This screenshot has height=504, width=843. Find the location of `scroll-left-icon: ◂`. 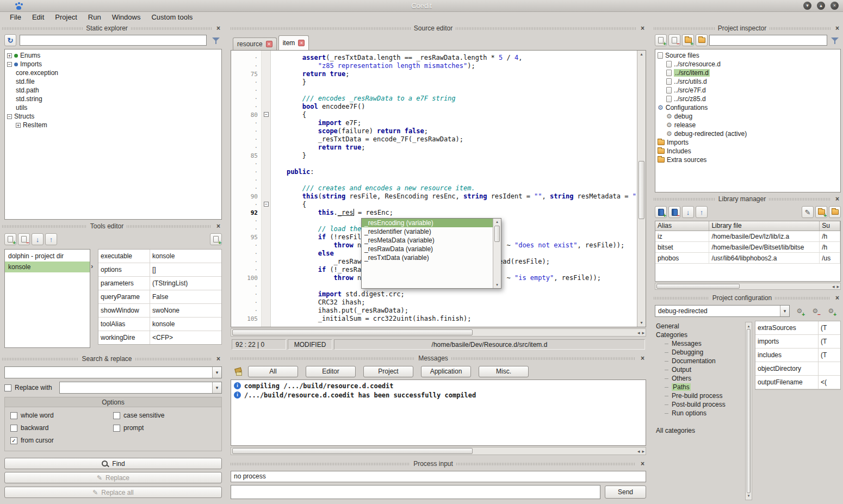

scroll-left-icon: ◂ is located at coordinates (833, 287).